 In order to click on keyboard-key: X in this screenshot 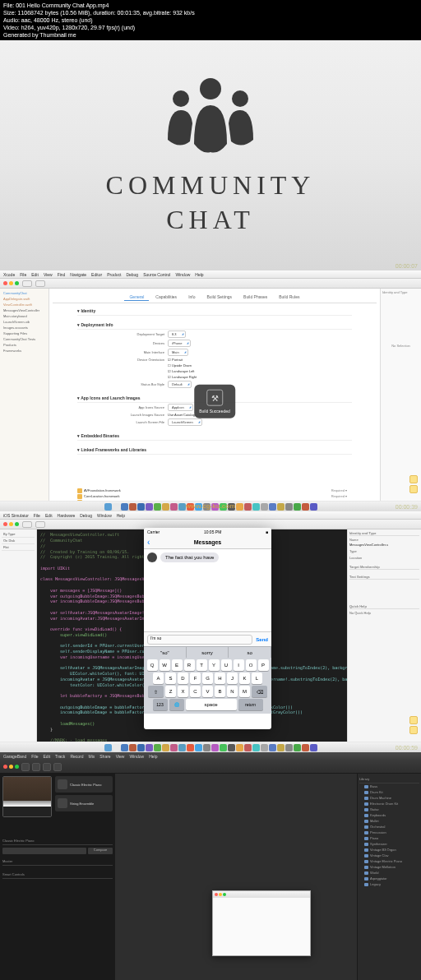, I will do `click(183, 691)`.